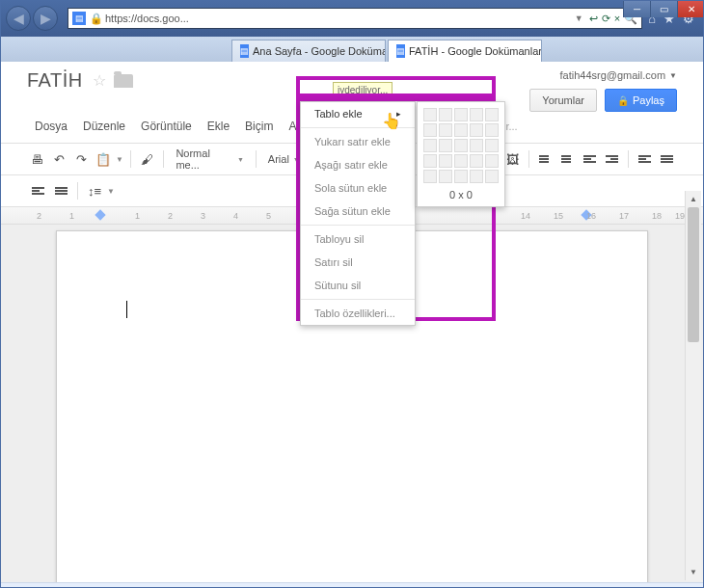  I want to click on compat-view-icon: ↩, so click(594, 19).